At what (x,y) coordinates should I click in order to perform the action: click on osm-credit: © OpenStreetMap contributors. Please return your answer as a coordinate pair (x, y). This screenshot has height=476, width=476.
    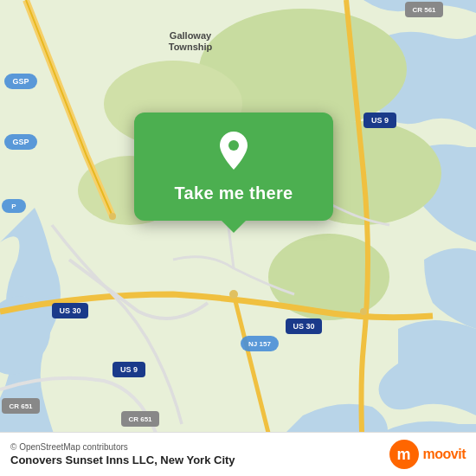
    Looking at the image, I should click on (123, 447).